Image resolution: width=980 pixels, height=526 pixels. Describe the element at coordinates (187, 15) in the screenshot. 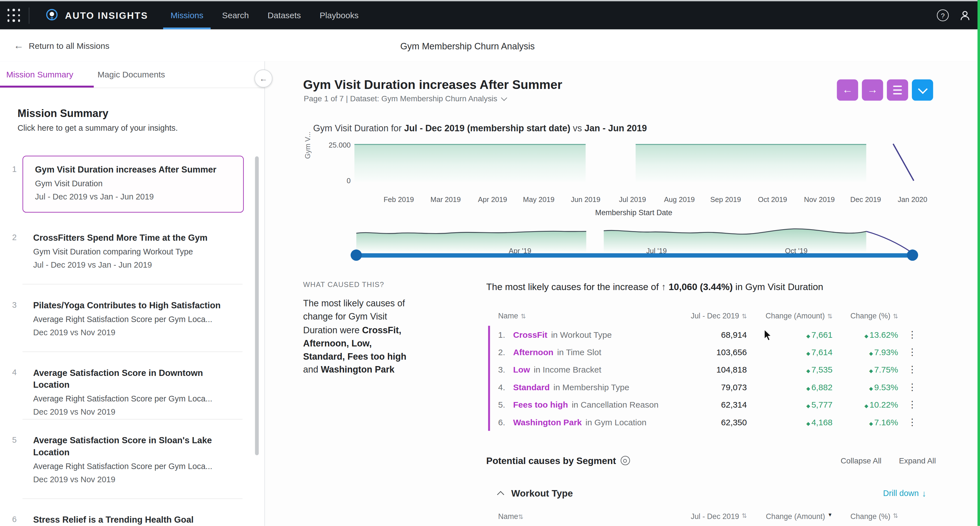

I see `nav-missions: Missions` at that location.